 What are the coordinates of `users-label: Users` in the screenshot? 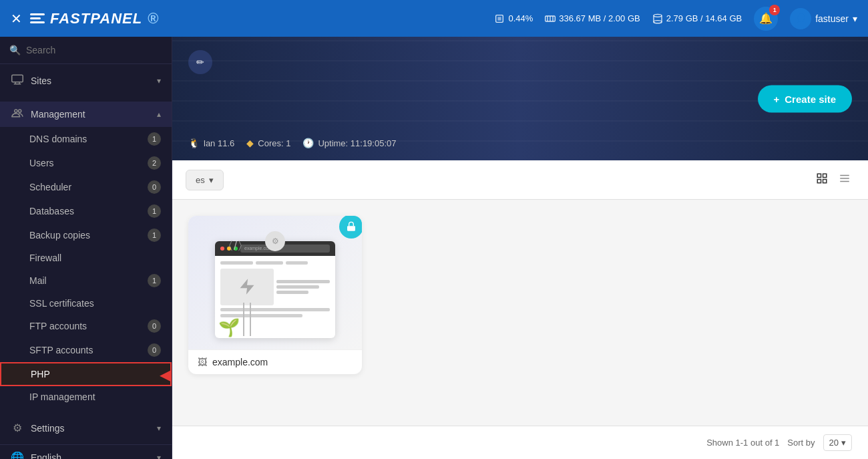 It's located at (41, 163).